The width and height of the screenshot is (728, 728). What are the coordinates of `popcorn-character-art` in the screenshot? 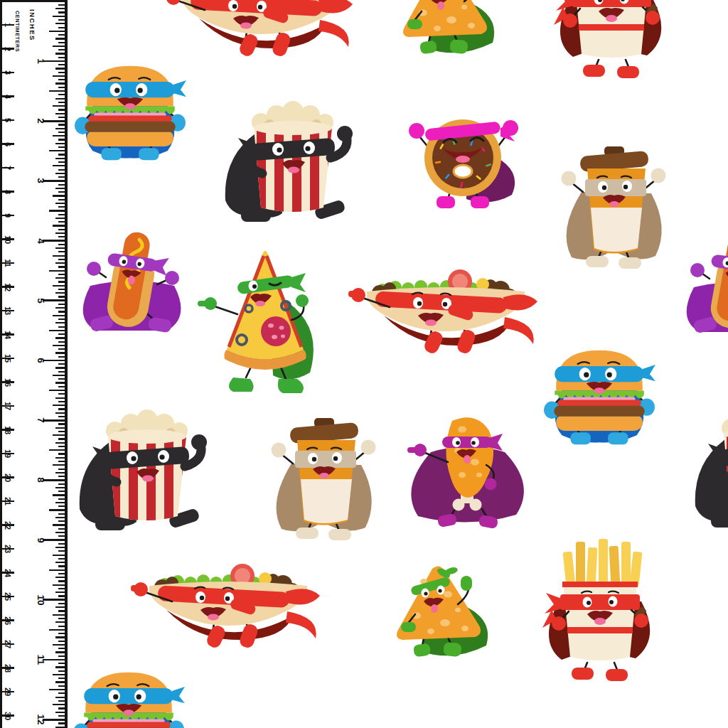 It's located at (146, 466).